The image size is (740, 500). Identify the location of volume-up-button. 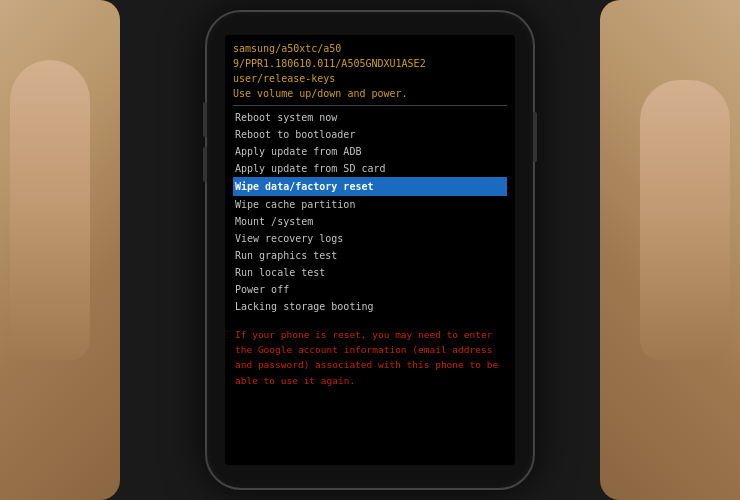
(205, 120).